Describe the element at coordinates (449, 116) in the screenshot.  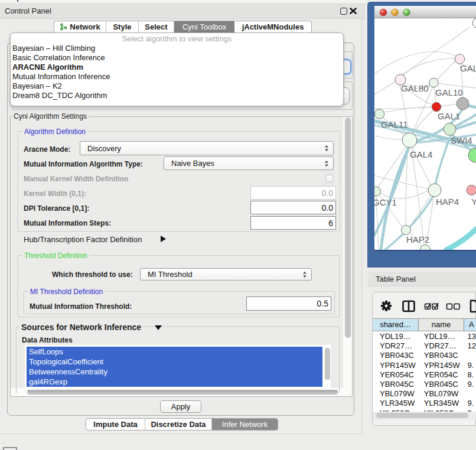
I see `svg-text: GAL1` at that location.